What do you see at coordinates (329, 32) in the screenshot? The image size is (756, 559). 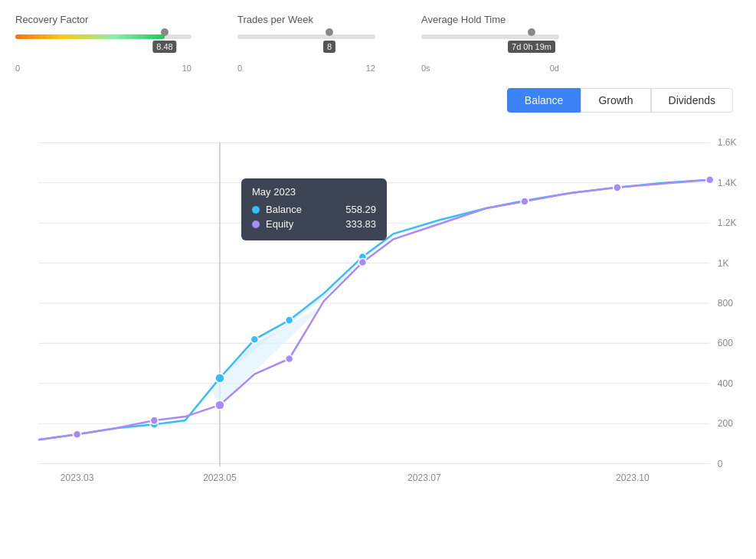 I see `trades-per-week-thumb` at bounding box center [329, 32].